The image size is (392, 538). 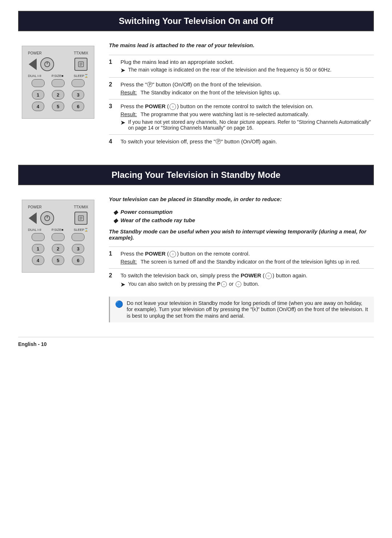 What do you see at coordinates (78, 249) in the screenshot?
I see `num-btn-2-3: 3` at bounding box center [78, 249].